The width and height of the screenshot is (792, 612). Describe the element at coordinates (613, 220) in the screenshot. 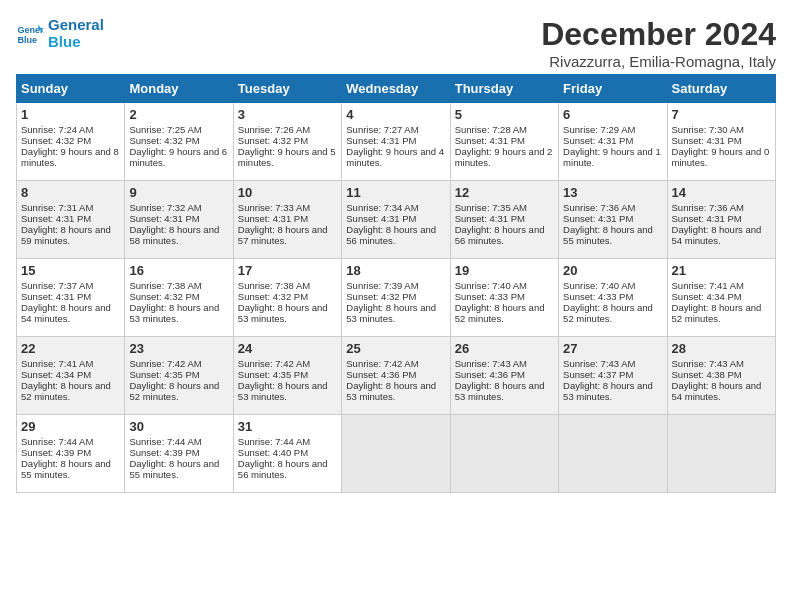

I see `calendar-cell: 13Sunrise: 7:36 AMSunset: 4:31 PMDayligh…` at that location.